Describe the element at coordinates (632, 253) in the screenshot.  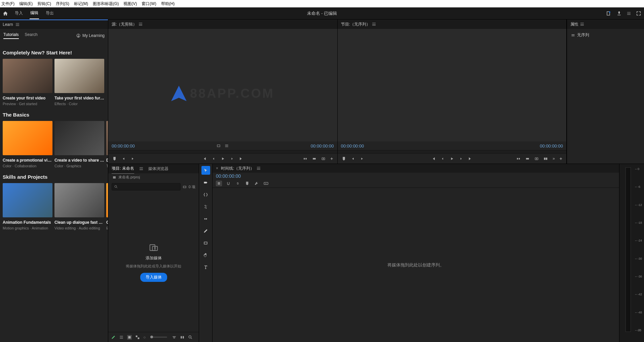
I see `audio-meter: 0-6-12-18-24-30-36-42-48dB` at that location.